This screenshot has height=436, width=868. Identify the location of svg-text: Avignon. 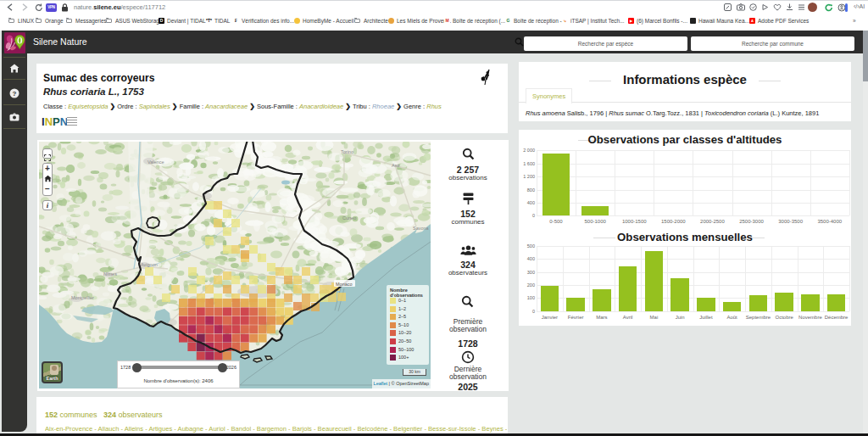
(149, 265).